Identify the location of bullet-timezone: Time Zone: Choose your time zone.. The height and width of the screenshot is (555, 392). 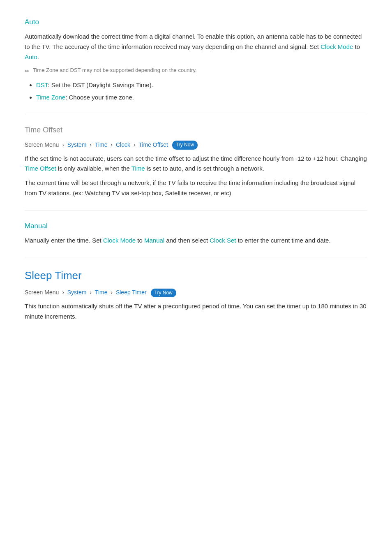
(202, 97).